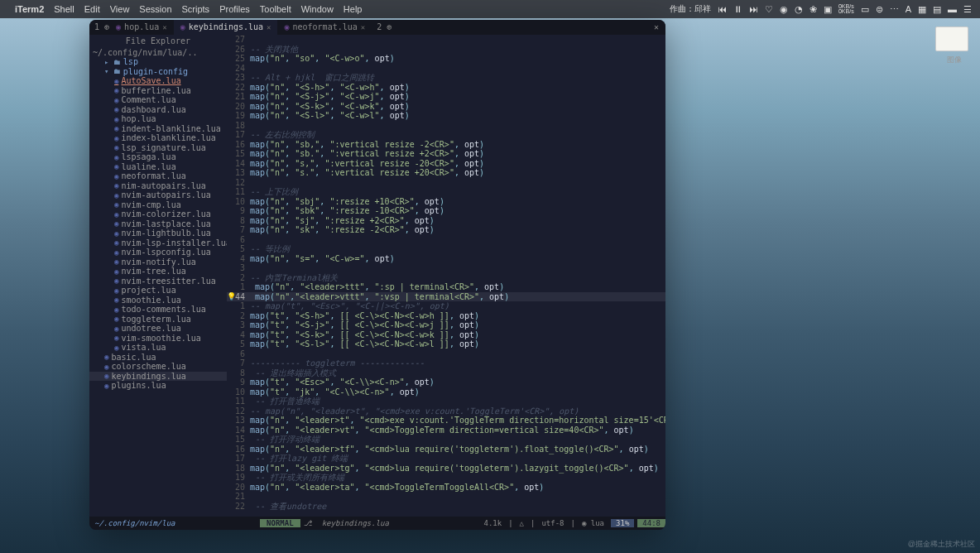 Image resolution: width=980 pixels, height=553 pixels. Describe the element at coordinates (446, 173) in the screenshot. I see `code-line: 13map("n", "s.", ":vertical resize +20<C…` at that location.